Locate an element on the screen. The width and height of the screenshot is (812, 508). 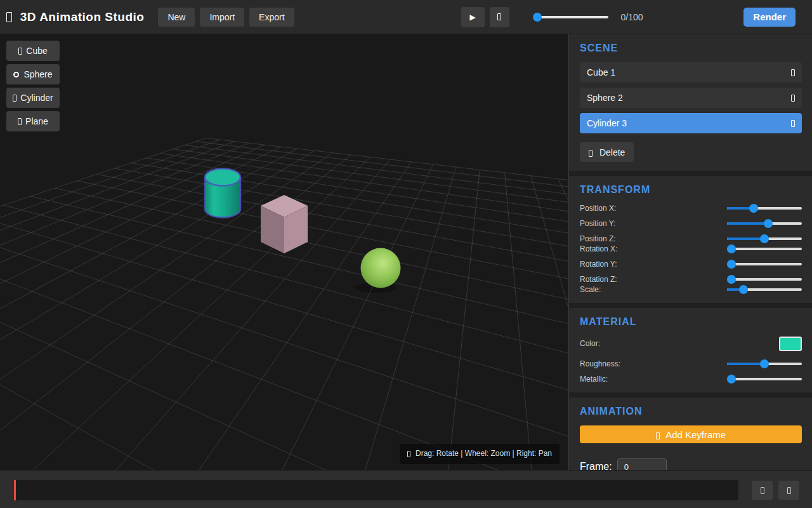
roughness-thumb is located at coordinates (764, 364).